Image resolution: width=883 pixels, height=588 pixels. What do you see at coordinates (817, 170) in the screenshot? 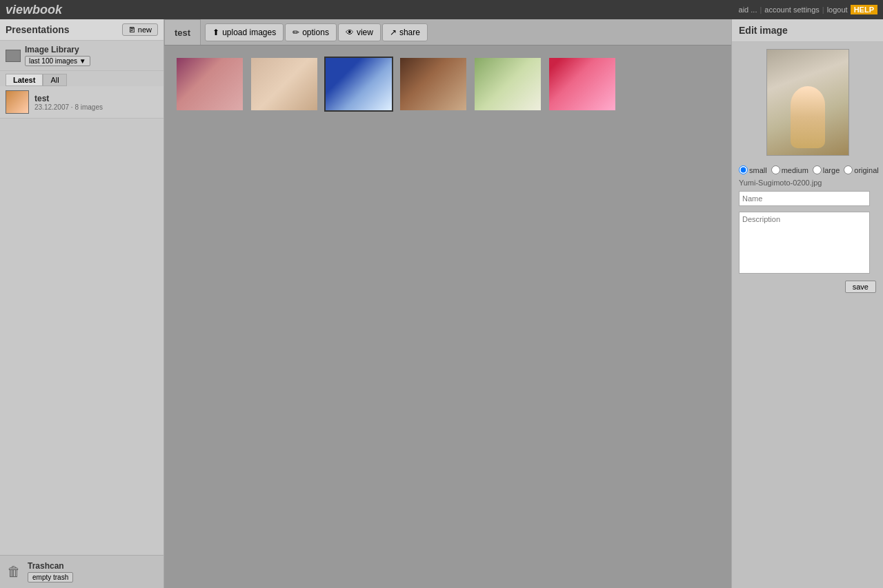
I see `size-large-radio` at bounding box center [817, 170].